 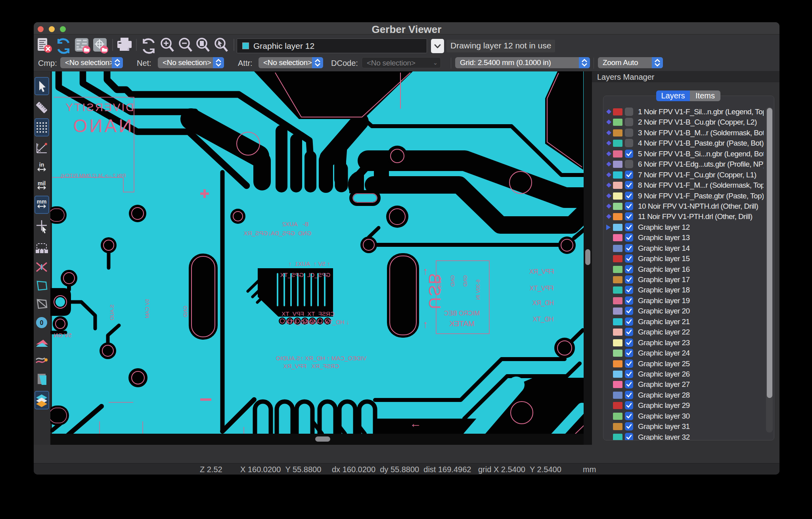 What do you see at coordinates (278, 233) in the screenshot?
I see `svg-text: GND GPS_DA↓GPS_RX` at bounding box center [278, 233].